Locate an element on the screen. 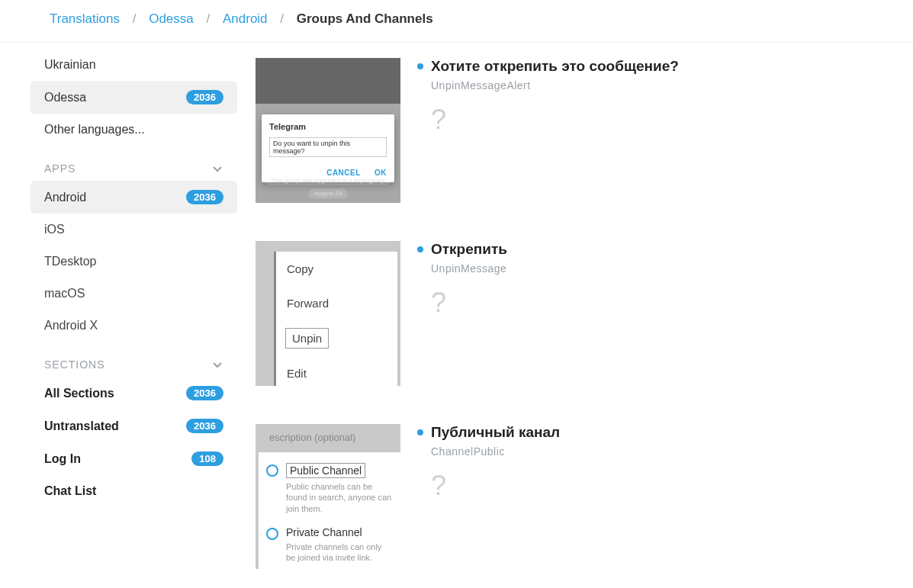  sidebar-item-label: Android X is located at coordinates (71, 326).